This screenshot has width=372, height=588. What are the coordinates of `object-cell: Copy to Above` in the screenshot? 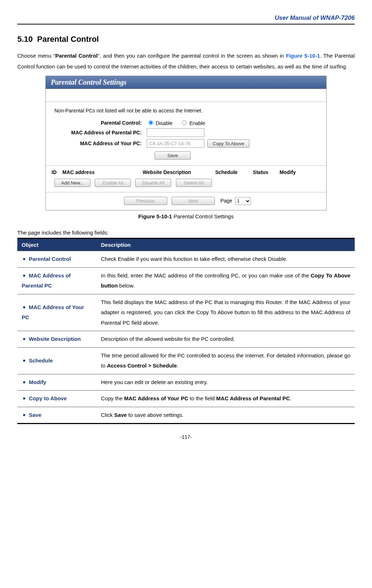 It's located at (57, 399).